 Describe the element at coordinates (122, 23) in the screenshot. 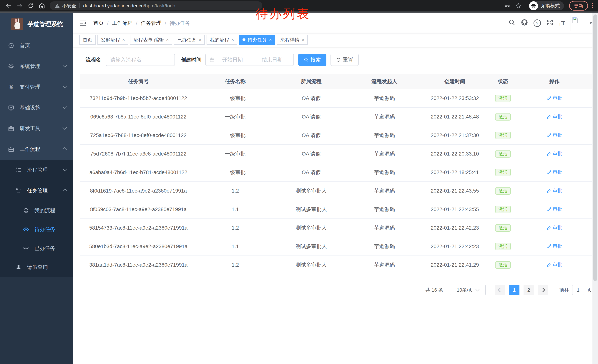

I see `breadcrumb-item: 工作流程` at that location.